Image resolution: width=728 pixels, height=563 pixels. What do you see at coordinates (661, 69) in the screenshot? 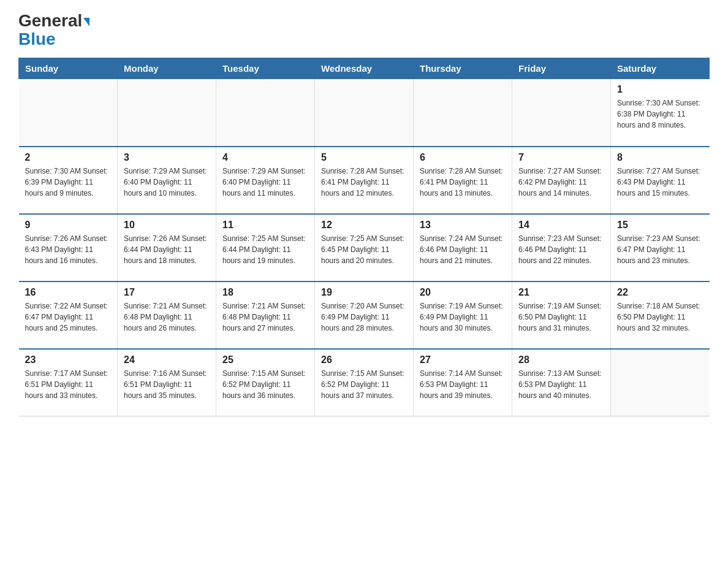
I see `header-cell-saturday: Saturday` at bounding box center [661, 69].